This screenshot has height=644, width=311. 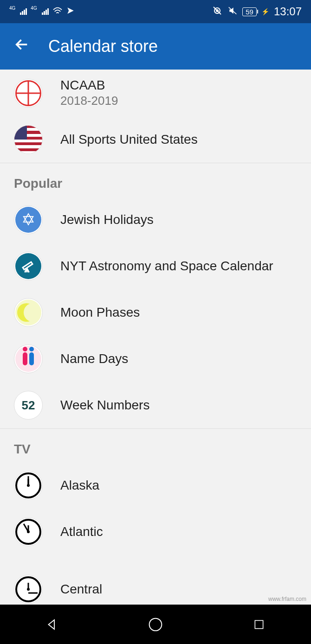 What do you see at coordinates (103, 46) in the screenshot?
I see `page-title: Calendar store` at bounding box center [103, 46].